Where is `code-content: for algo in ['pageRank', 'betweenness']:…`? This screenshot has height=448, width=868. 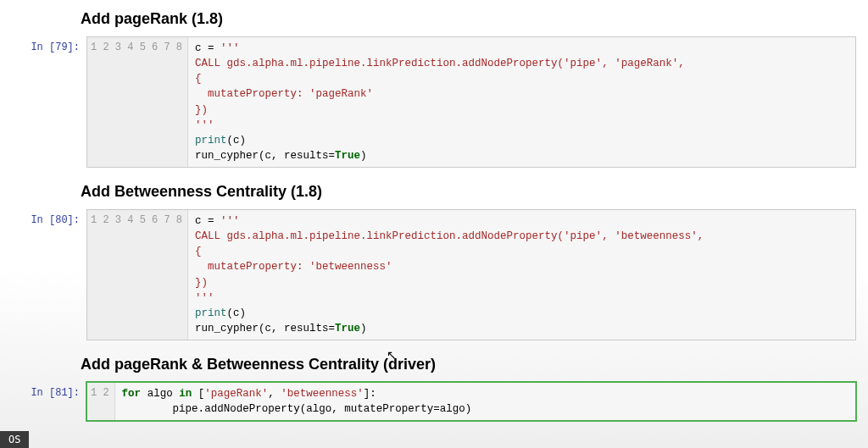
code-content: for algo in ['pageRank', 'betweenness']:… is located at coordinates (485, 401).